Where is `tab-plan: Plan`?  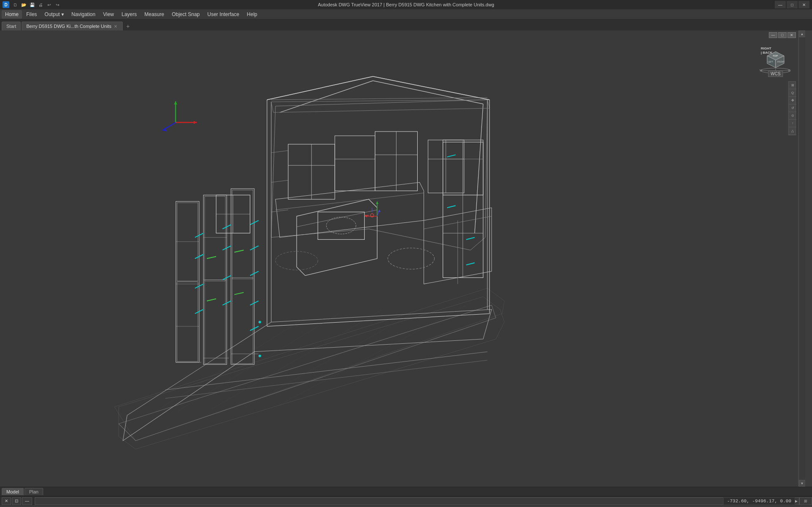 tab-plan: Plan is located at coordinates (34, 491).